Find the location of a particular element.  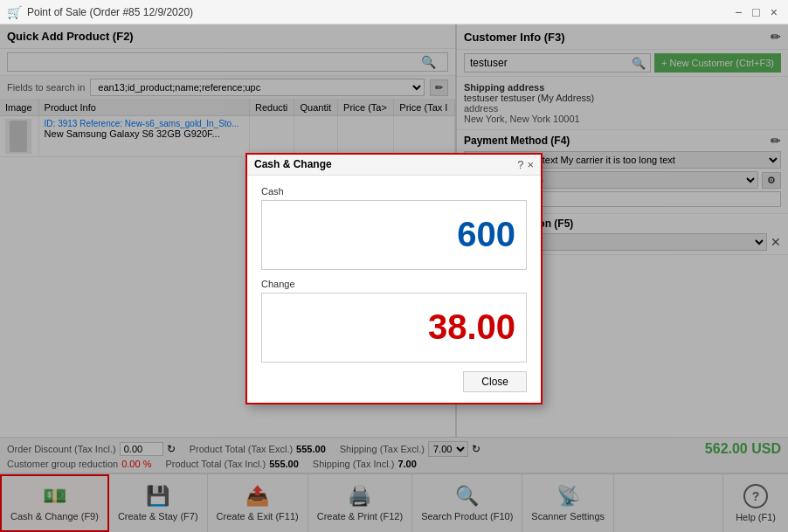

cash-value: 600 is located at coordinates (486, 234).